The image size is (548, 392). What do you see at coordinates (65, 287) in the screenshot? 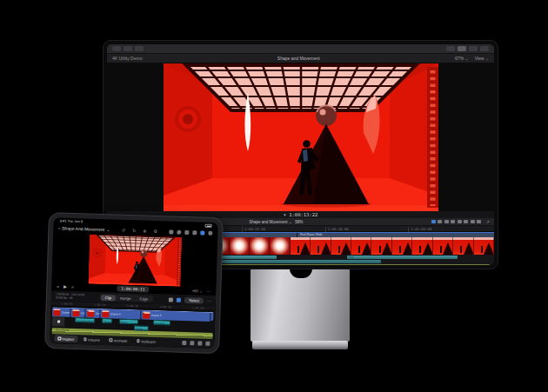
I see `play-icon: ▶` at bounding box center [65, 287].